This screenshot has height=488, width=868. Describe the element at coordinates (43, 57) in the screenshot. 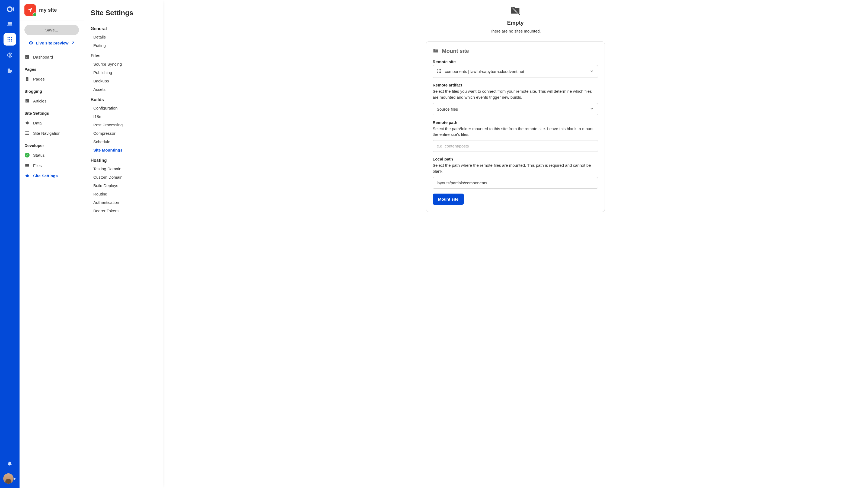

I see `nav-dashboard-label: Dashboard` at that location.